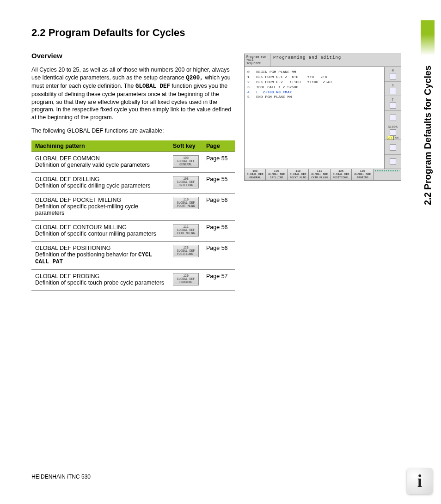 The height and width of the screenshot is (504, 441). Describe the element at coordinates (314, 97) in the screenshot. I see `code-line: 5 END PGM PLANE MM` at that location.